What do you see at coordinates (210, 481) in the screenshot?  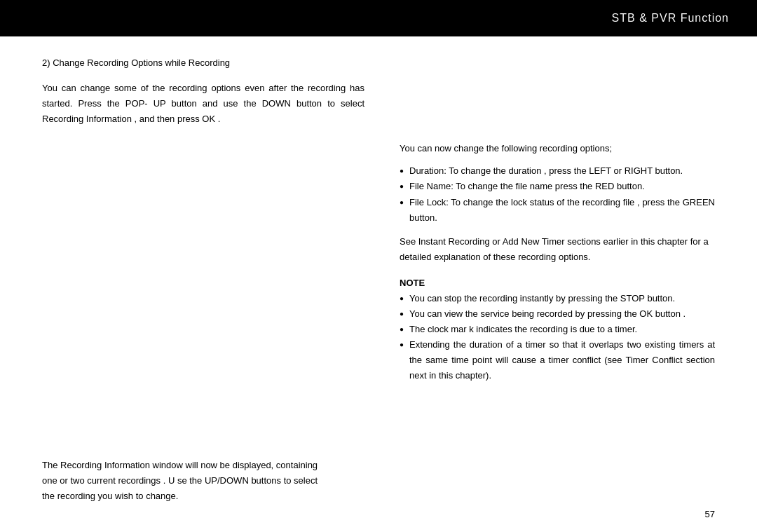 I see `left-bottom-text: The Recording Information window will no…` at bounding box center [210, 481].